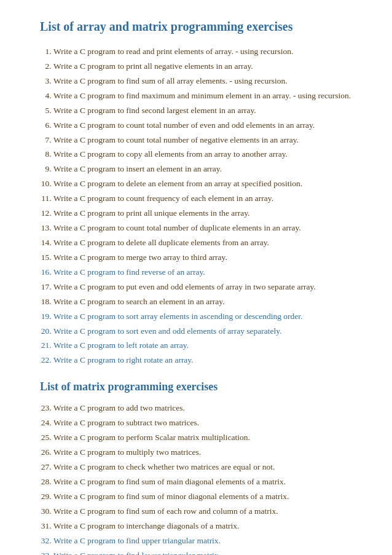 The image size is (392, 555). Describe the element at coordinates (206, 302) in the screenshot. I see `list-item: Write a C program to search an element i…` at that location.